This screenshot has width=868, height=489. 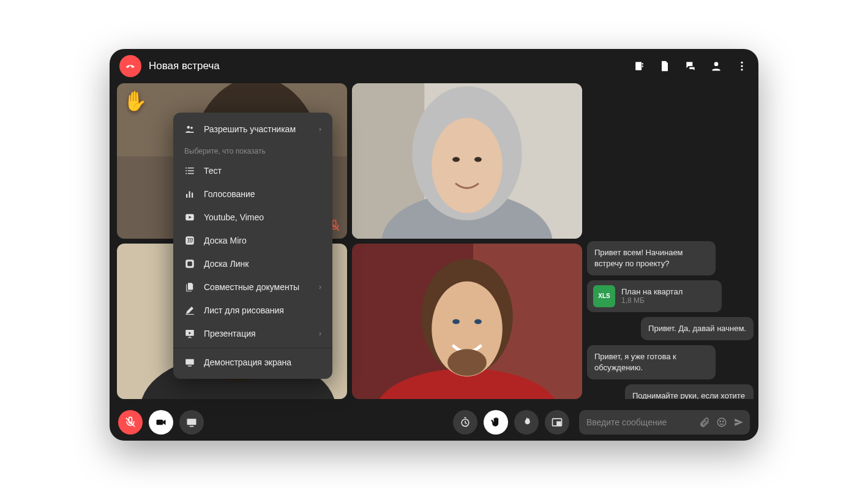 I want to click on chat-file-message: XLS План на квартал 1,8 МБ, so click(x=654, y=296).